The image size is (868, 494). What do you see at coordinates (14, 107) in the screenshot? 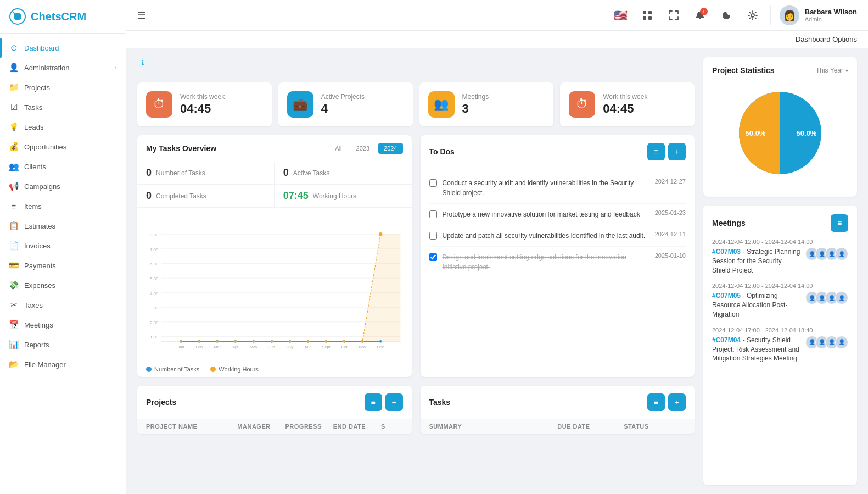
I see `tasks-icon: ☑` at bounding box center [14, 107].